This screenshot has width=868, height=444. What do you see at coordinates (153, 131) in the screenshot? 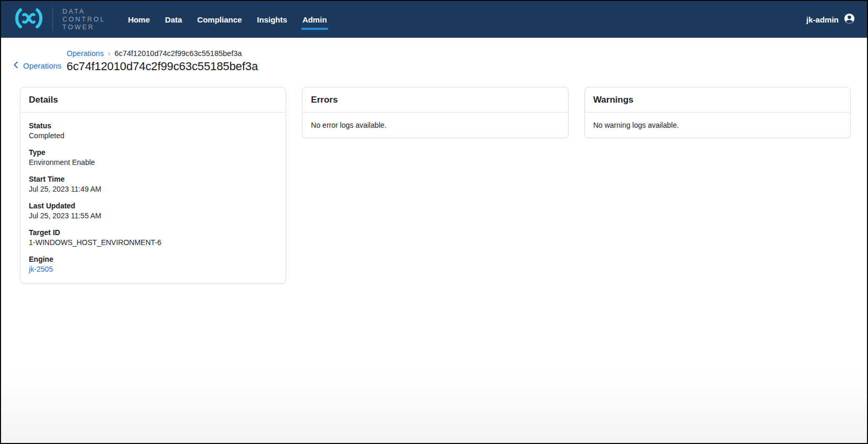
I see `detail-field-status: Status Completed` at bounding box center [153, 131].